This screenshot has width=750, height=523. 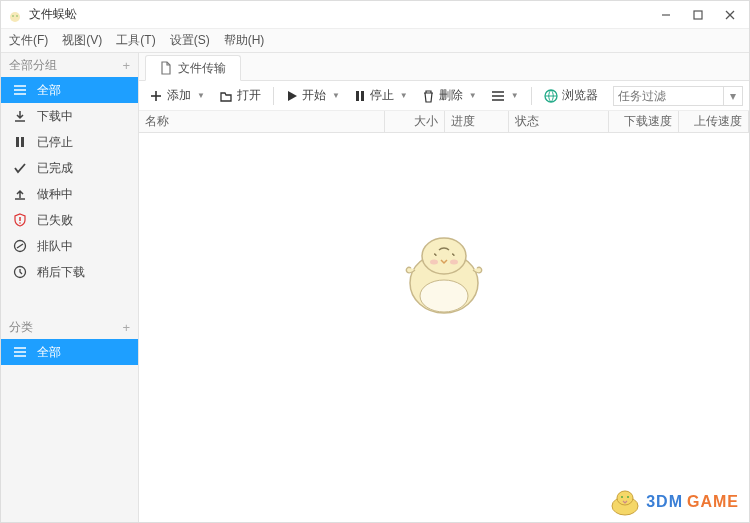 What do you see at coordinates (444, 122) in the screenshot?
I see `column-headers: 名称 大小 进度 状态 下载速度 上传速度` at bounding box center [444, 122].